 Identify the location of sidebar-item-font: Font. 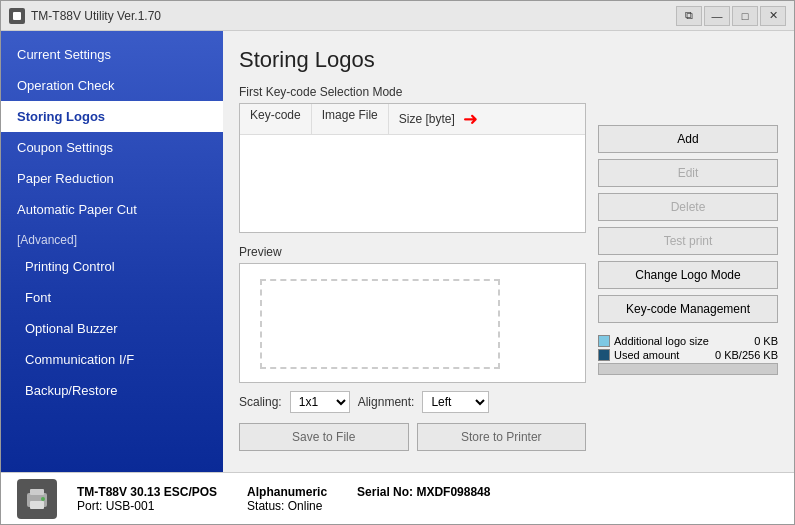
(112, 298).